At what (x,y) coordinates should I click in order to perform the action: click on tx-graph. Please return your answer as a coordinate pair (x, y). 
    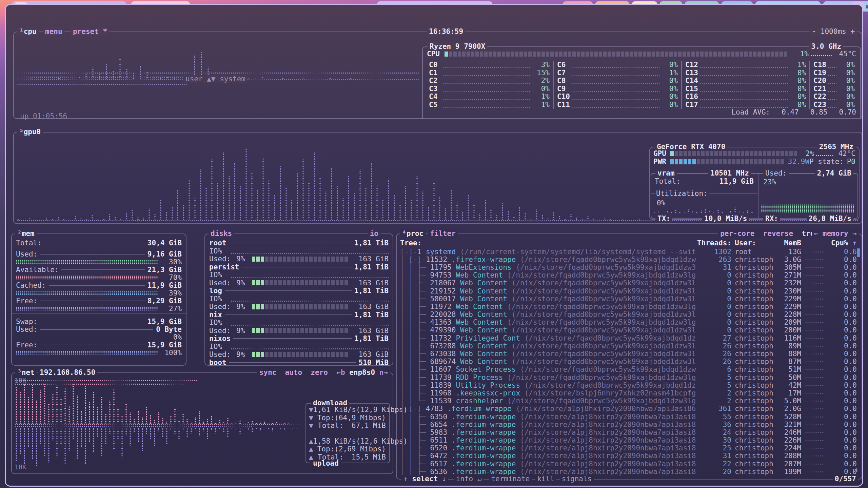
    Looking at the image, I should click on (704, 206).